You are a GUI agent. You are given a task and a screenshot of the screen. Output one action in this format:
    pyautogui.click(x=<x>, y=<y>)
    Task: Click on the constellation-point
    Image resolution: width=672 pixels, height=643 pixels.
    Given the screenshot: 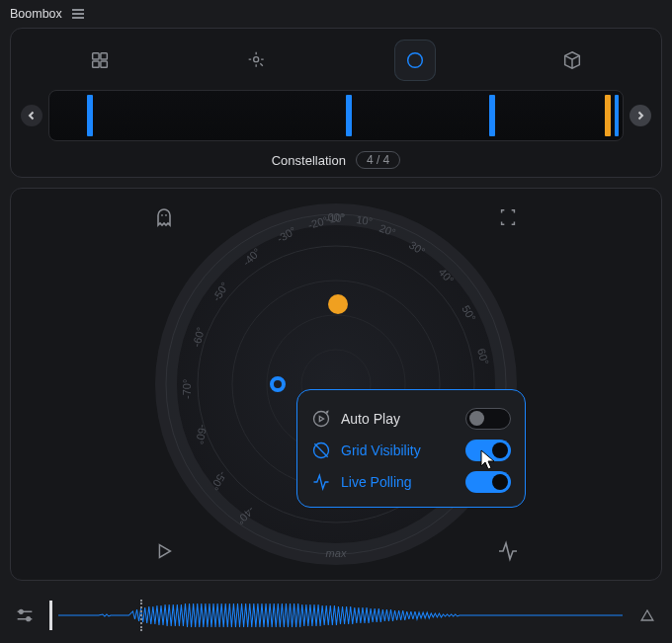 What is the action you would take?
    pyautogui.click(x=278, y=384)
    